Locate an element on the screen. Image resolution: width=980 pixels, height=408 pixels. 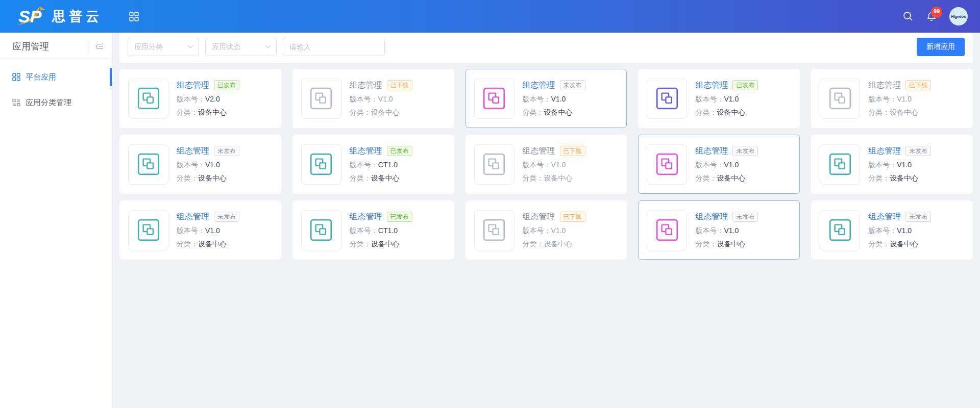
avatar: Hignton is located at coordinates (959, 16).